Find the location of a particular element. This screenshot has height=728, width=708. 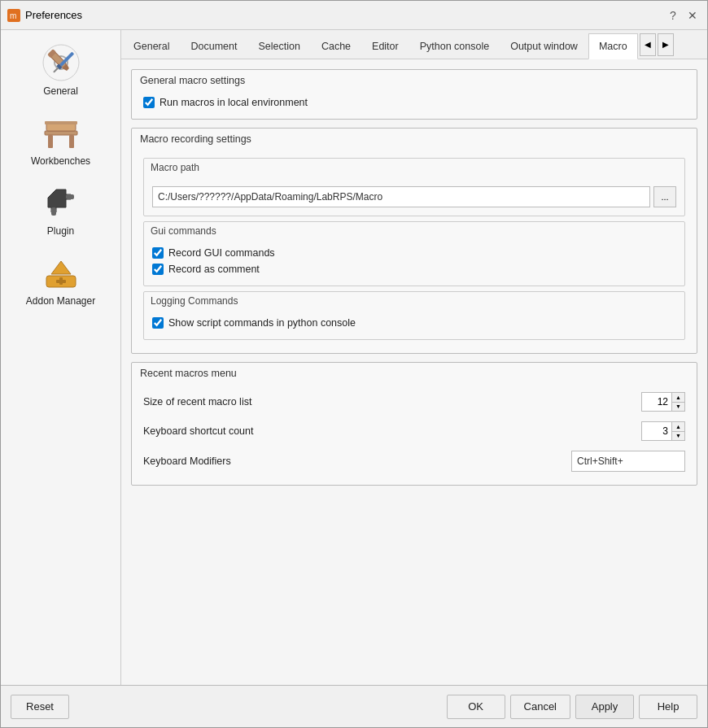

keyboard-shortcut-row: Keyboard shortcut count ▲ ▼ is located at coordinates (414, 431).